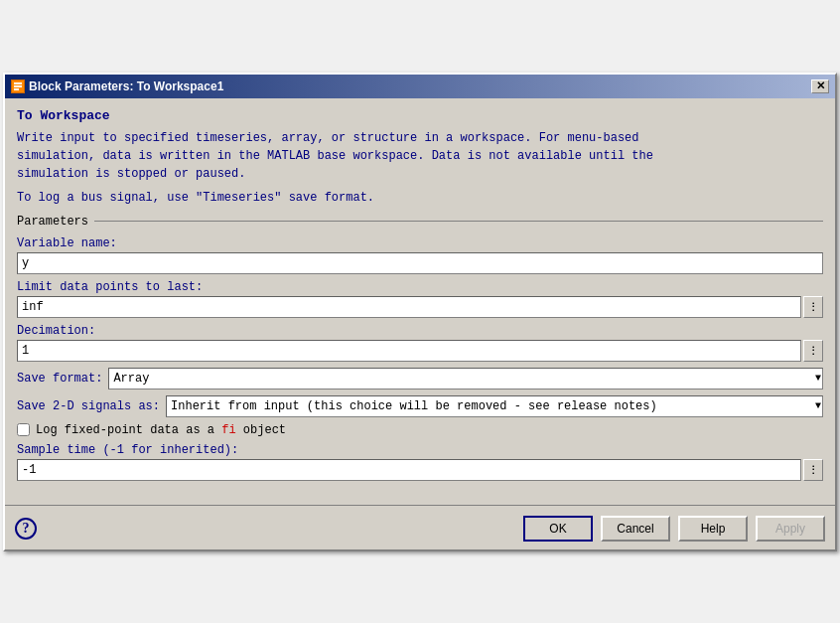 This screenshot has height=623, width=840. What do you see at coordinates (420, 430) in the screenshot?
I see `checkbox-row: Log fixed-point data as a fi object` at bounding box center [420, 430].